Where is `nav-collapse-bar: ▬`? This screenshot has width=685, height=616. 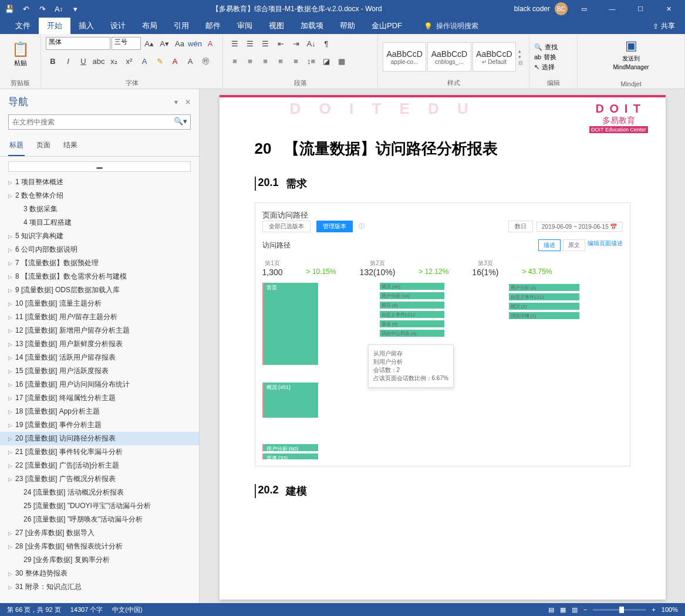
nav-collapse-bar: ▬ is located at coordinates (100, 167).